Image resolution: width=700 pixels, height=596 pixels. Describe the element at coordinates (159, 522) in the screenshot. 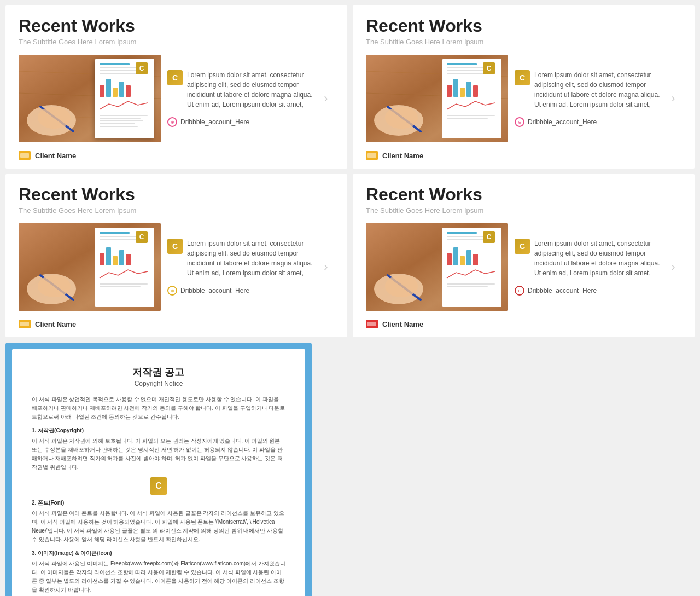

I see `copyright-section-2: 2. 폰트(Font) 이 서식 파일은 여러 폰트를 사용합니다. 이 서식 …` at that location.